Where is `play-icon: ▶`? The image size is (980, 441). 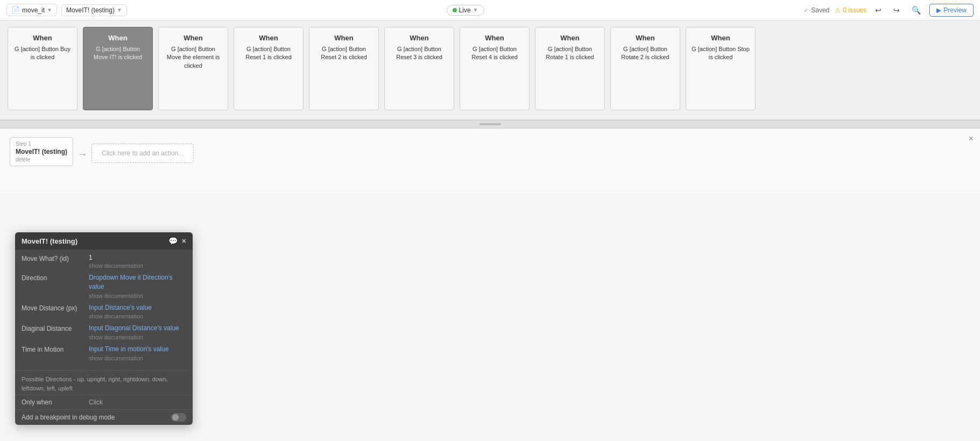
play-icon: ▶ is located at coordinates (939, 10).